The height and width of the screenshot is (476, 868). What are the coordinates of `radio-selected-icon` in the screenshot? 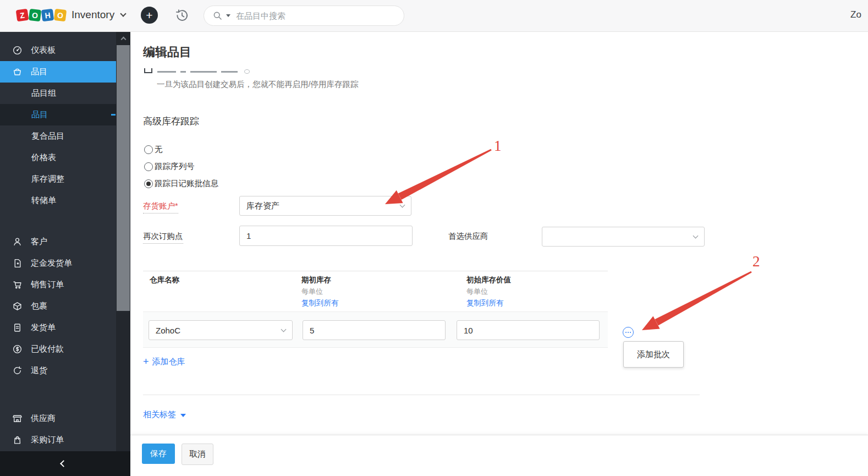 It's located at (149, 184).